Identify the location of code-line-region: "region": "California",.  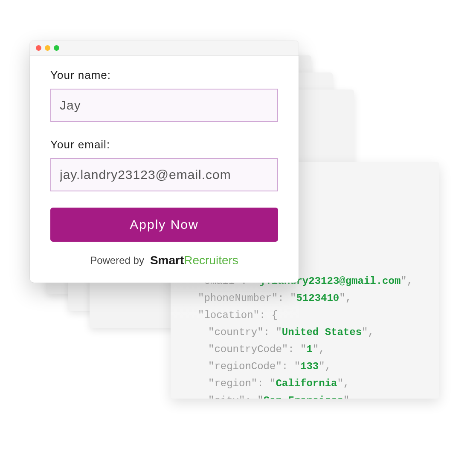
(305, 384).